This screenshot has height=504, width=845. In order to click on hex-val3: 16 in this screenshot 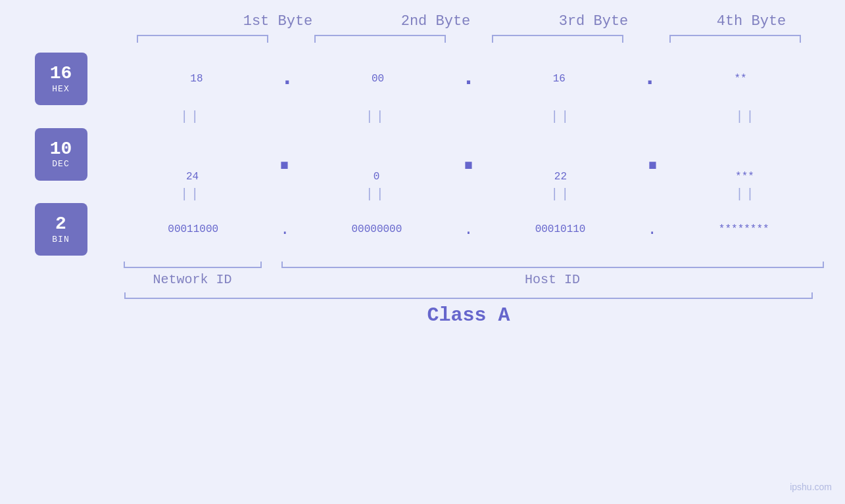, I will do `click(559, 79)`.